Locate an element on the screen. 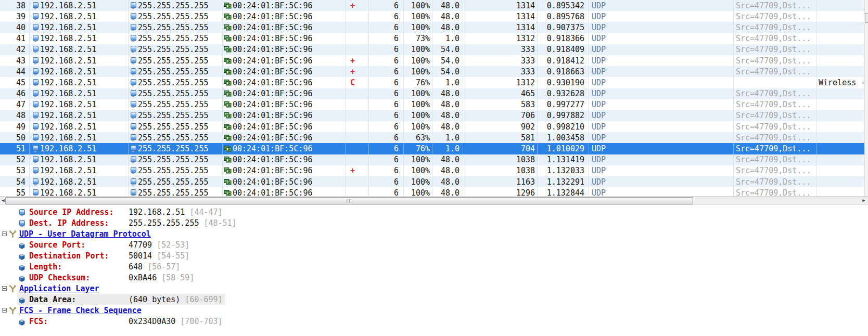 The image size is (868, 336). packet-row: 41192.168.2.51255.255.255.255P00:24:01:B… is located at coordinates (432, 38).